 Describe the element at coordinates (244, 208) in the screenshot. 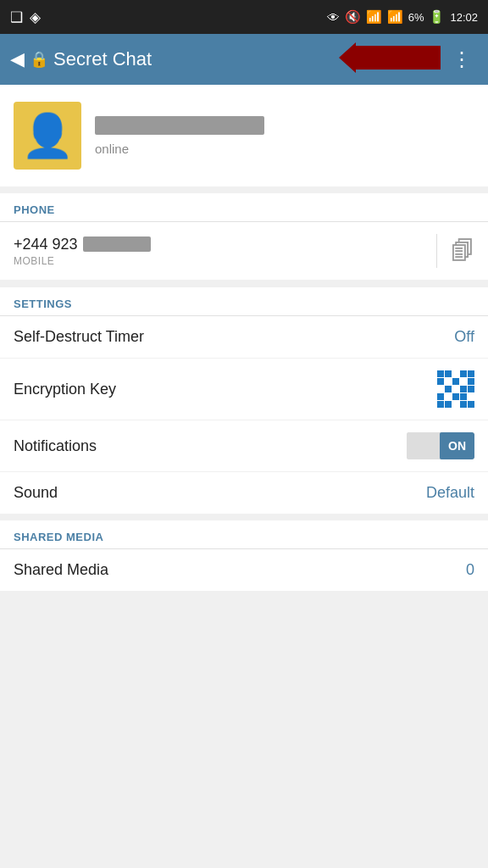

I see `phone-section-header: PHONE` at that location.